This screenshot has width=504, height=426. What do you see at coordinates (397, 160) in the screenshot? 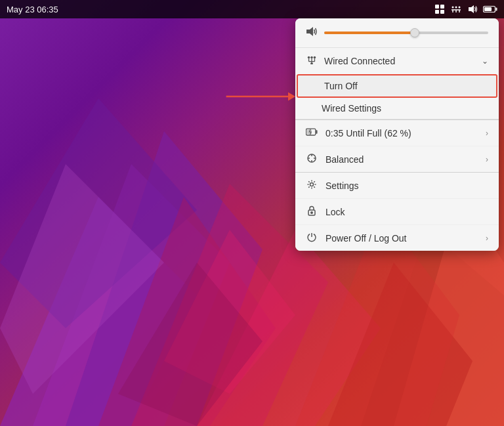
I see `balanced-menu-item: Balanced ›` at bounding box center [397, 160].